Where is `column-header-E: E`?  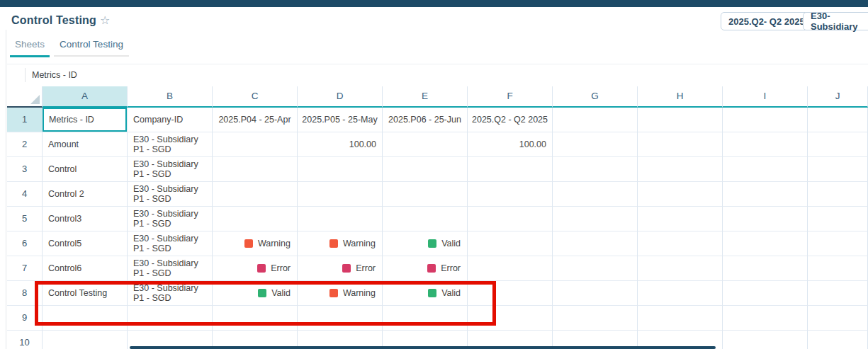
column-header-E: E is located at coordinates (425, 97).